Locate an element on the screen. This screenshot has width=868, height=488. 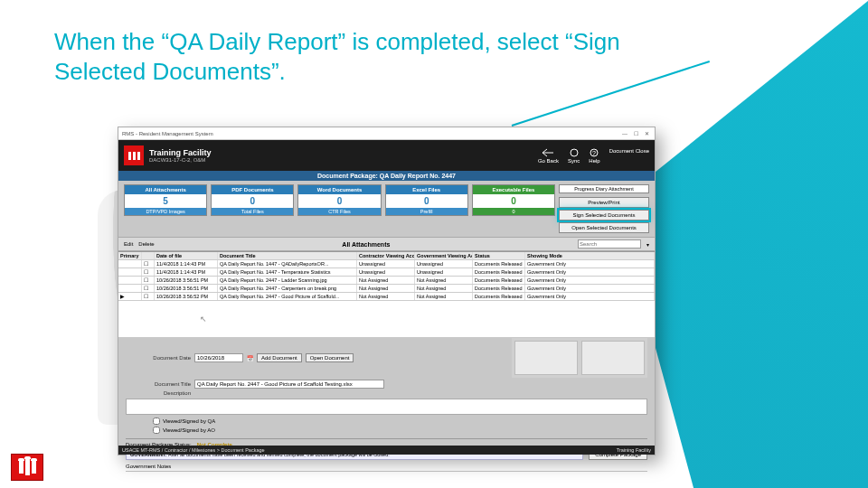
card-all-attachments: All Attachments5DTP/VPD Images is located at coordinates (165, 201).